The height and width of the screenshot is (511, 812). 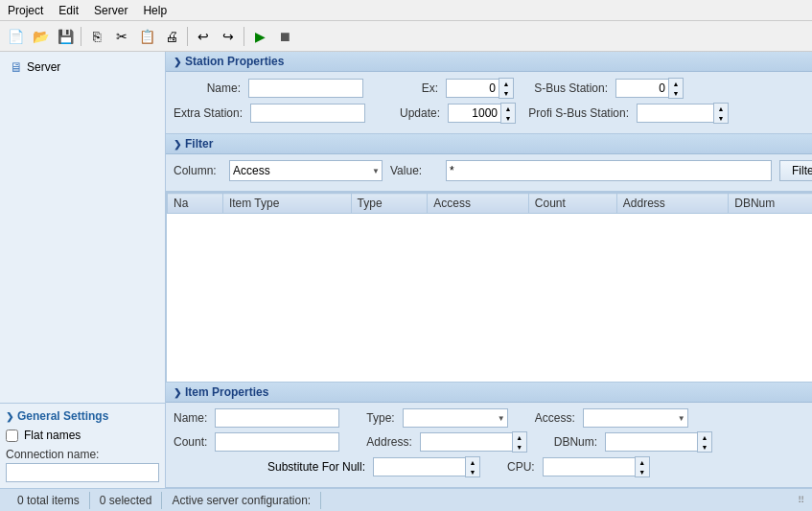 What do you see at coordinates (636, 418) in the screenshot?
I see `ip-access-select` at bounding box center [636, 418].